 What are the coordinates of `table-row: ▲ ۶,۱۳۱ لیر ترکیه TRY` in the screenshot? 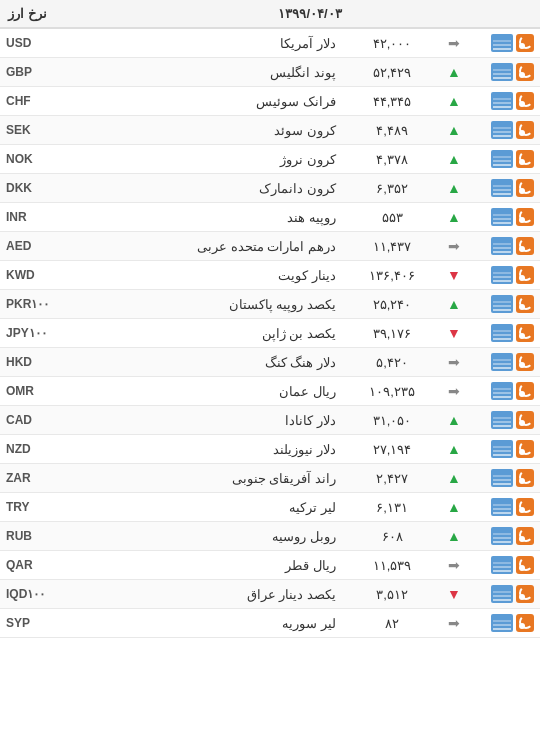 It's located at (270, 508).